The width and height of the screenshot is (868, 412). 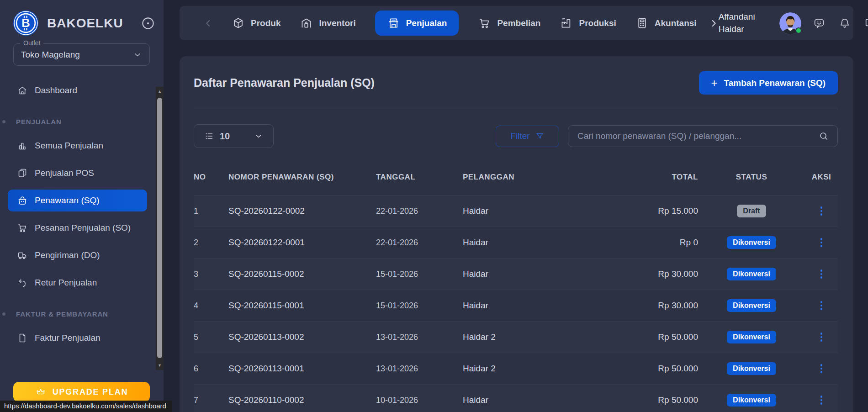 What do you see at coordinates (819, 23) in the screenshot?
I see `feedback-chat-icon` at bounding box center [819, 23].